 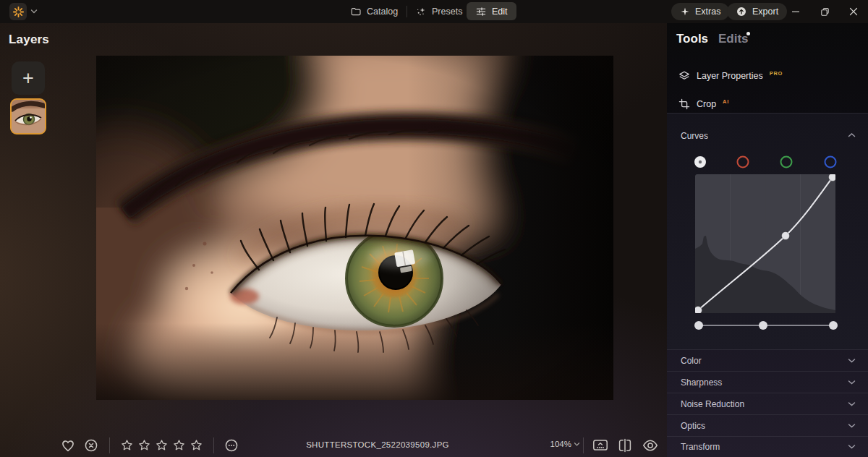 I want to click on curve-channel-selector, so click(x=765, y=162).